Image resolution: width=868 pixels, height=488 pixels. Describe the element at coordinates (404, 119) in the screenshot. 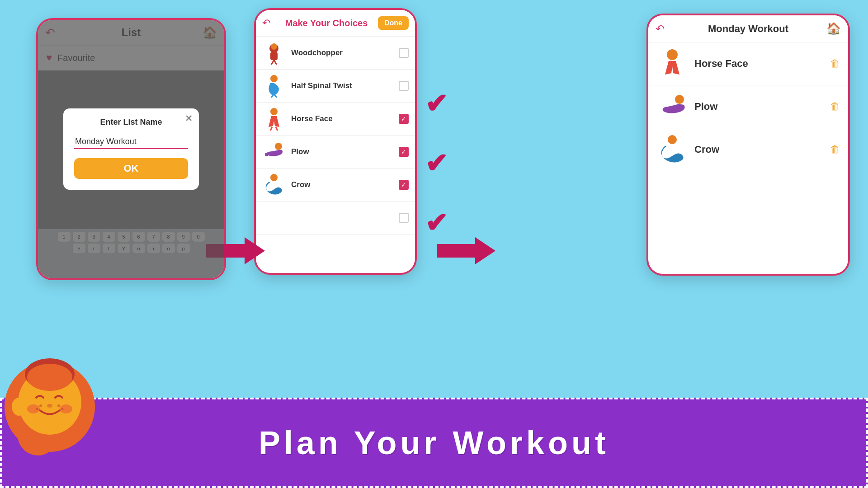

I see `horse-face-checkbox: ✓` at that location.